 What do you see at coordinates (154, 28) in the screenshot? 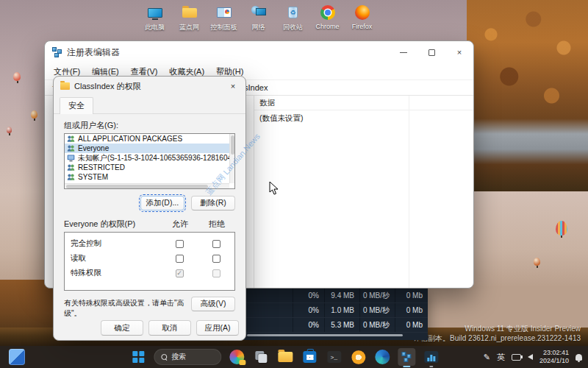
I see `desktop-icon-label: 此电脑` at bounding box center [154, 28].